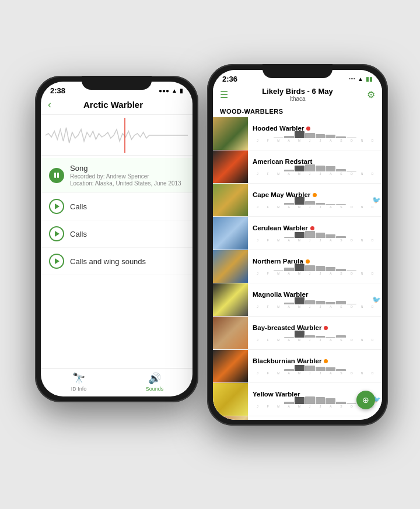 The image size is (420, 509). I want to click on bird-info-4: Northern ParulaJFMAMJJASOND, so click(315, 266).